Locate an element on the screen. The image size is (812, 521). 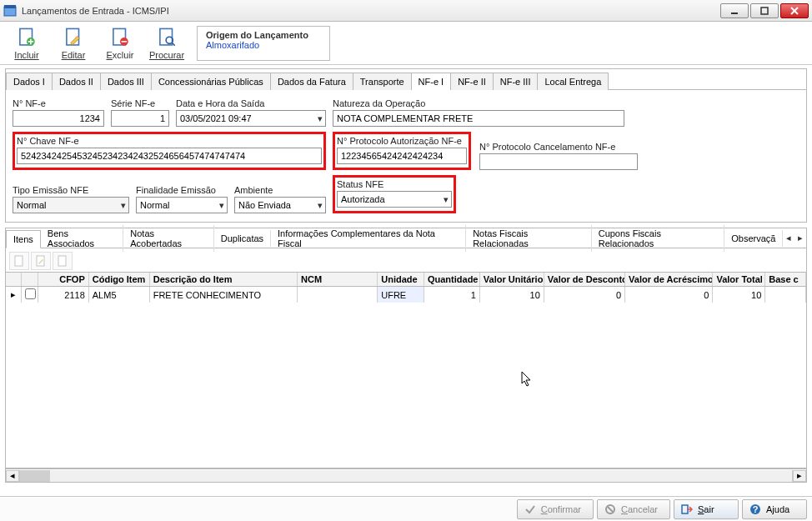
chave-input is located at coordinates (169, 156).